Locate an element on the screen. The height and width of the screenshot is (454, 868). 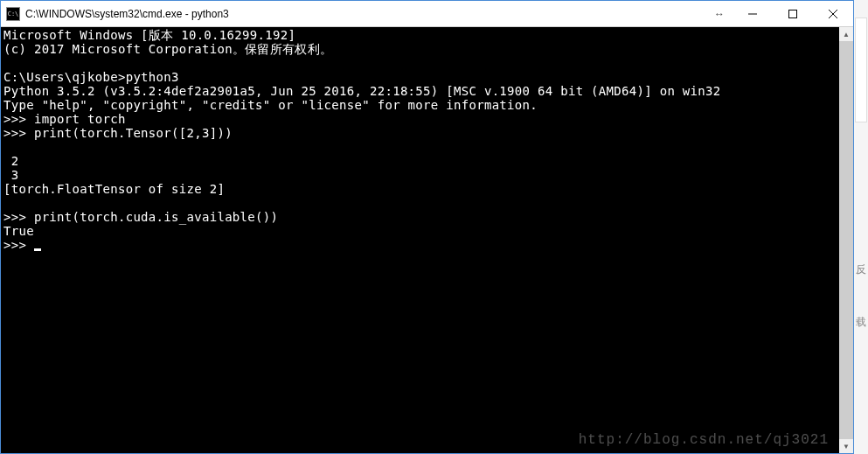
resize-indicator-icon: ↔ is located at coordinates (719, 14).